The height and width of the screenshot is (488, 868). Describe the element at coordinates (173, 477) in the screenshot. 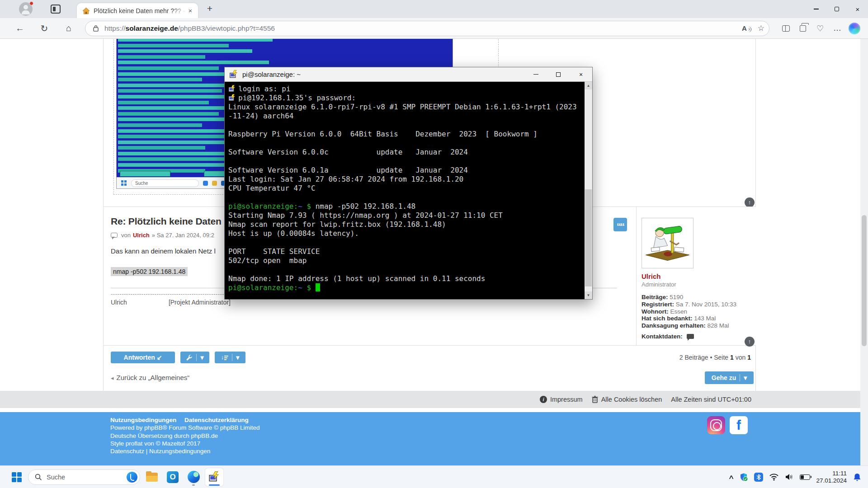

I see `taskbar-outlook: O` at that location.